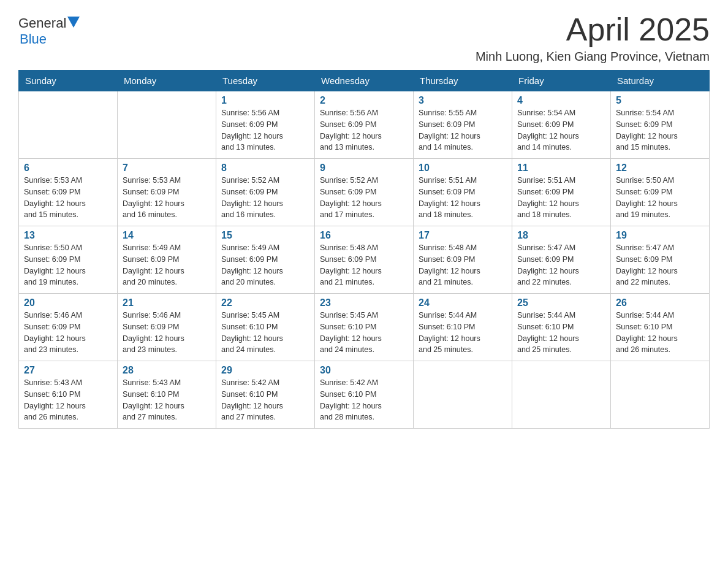 The width and height of the screenshot is (728, 563). Describe the element at coordinates (364, 260) in the screenshot. I see `week-row-3: 13Sunrise: 5:50 AM Sunset: 6:09 PM Dayli…` at that location.